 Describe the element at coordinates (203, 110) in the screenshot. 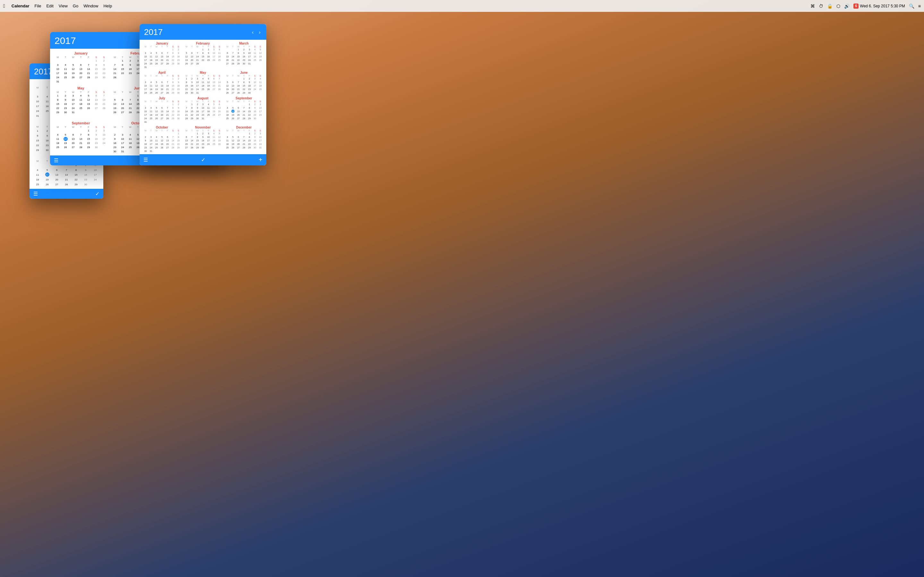

I see `full-aug: August MTWTFSS 123456 78910111213 141516…` at that location.